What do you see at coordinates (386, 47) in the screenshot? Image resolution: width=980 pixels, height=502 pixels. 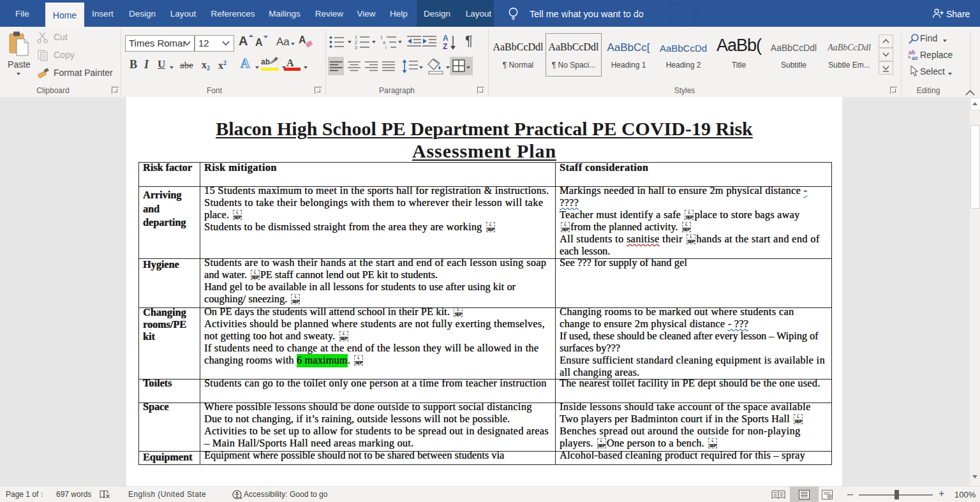 I see `svg-text: i` at bounding box center [386, 47].